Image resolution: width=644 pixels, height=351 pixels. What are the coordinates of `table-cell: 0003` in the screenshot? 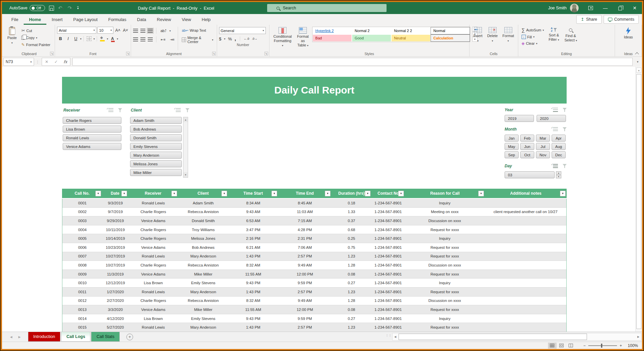 It's located at (82, 221).